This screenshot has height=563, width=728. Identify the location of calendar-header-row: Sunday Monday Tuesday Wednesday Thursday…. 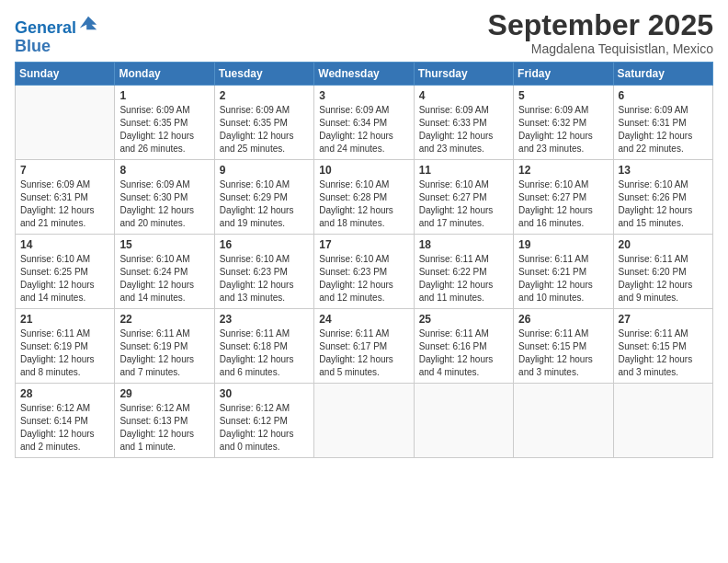
(364, 74).